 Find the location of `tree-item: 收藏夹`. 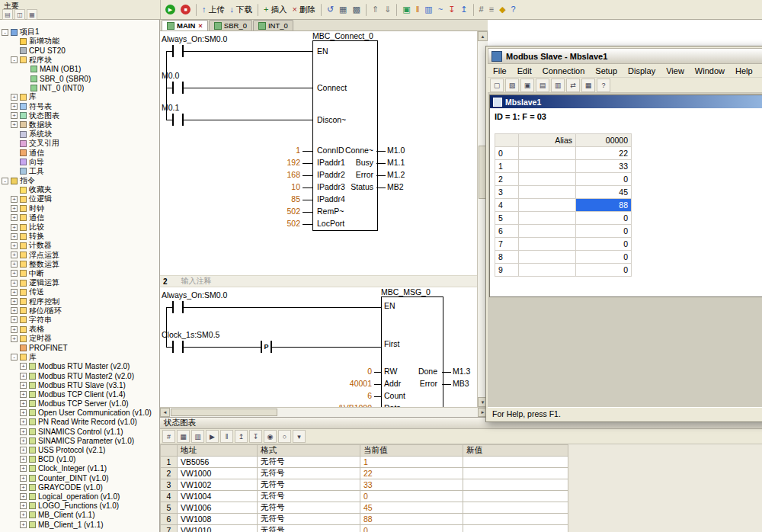

tree-item: 收藏夹 is located at coordinates (79, 190).